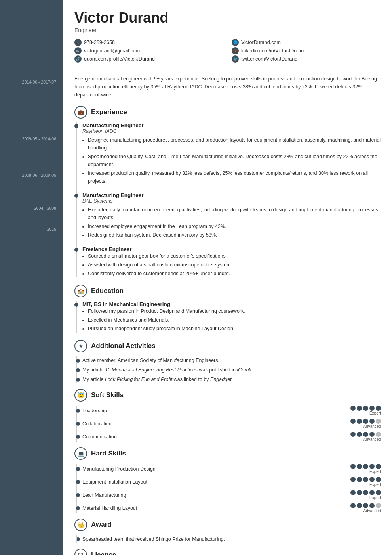 This screenshot has width=392, height=555. What do you see at coordinates (228, 508) in the screenshot?
I see `skill-row: Material Handling Layout Advanced` at bounding box center [228, 508].